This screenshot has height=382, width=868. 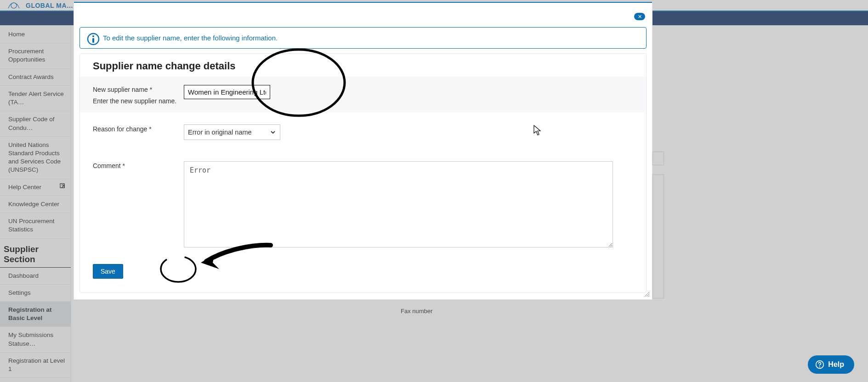 What do you see at coordinates (35, 276) in the screenshot?
I see `sidebar-item: Dashboard` at bounding box center [35, 276].